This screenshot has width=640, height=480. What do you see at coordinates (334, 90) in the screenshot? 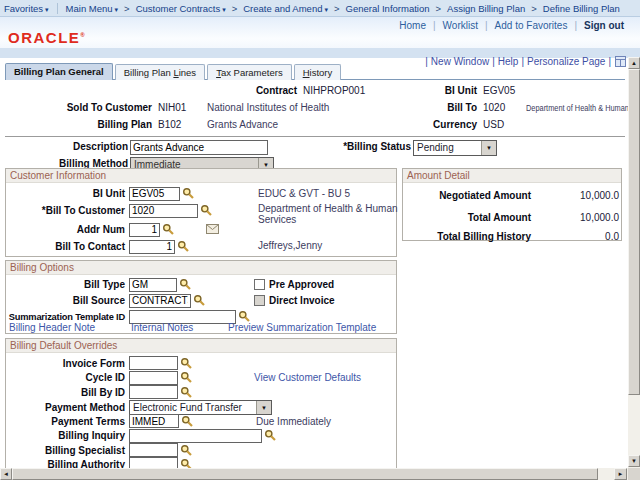
I see `contract-value: NIHPROP001` at bounding box center [334, 90].